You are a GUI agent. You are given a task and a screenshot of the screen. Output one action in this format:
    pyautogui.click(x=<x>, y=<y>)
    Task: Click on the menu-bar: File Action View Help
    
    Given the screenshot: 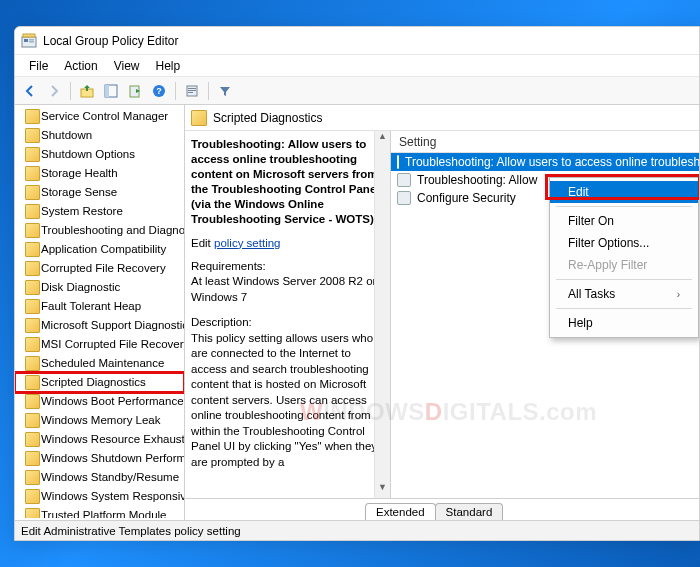 What is the action you would take?
    pyautogui.click(x=357, y=66)
    